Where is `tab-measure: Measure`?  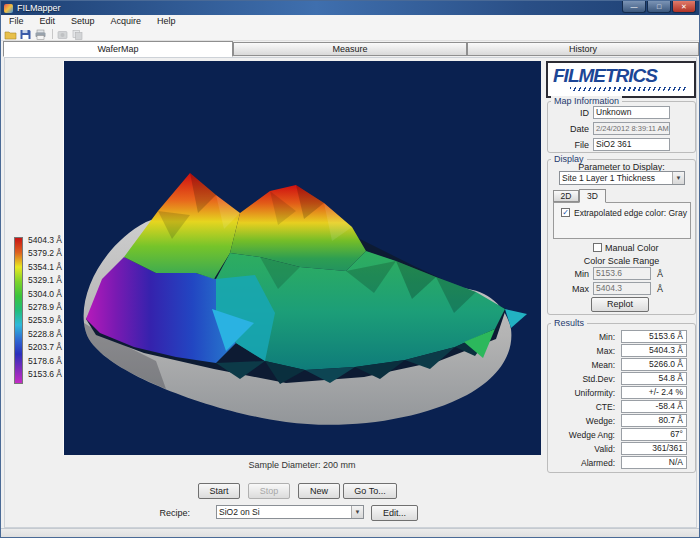 tab-measure: Measure is located at coordinates (350, 49).